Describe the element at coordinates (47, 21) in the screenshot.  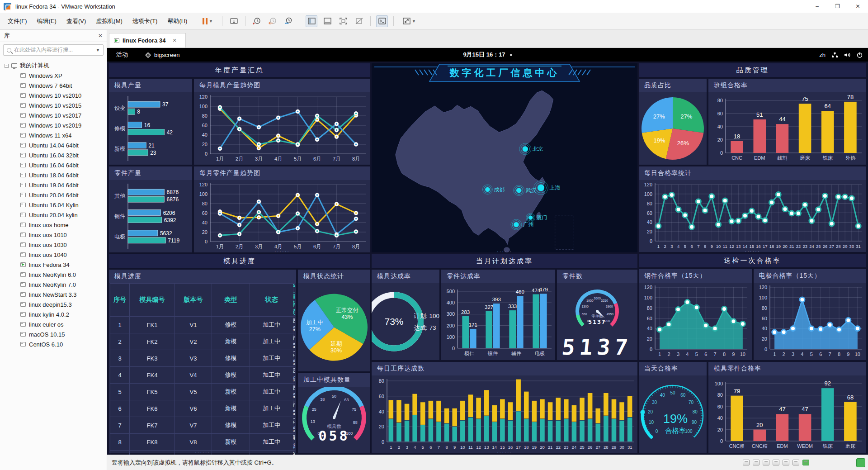
I see `menu-item: 编辑(E)` at that location.